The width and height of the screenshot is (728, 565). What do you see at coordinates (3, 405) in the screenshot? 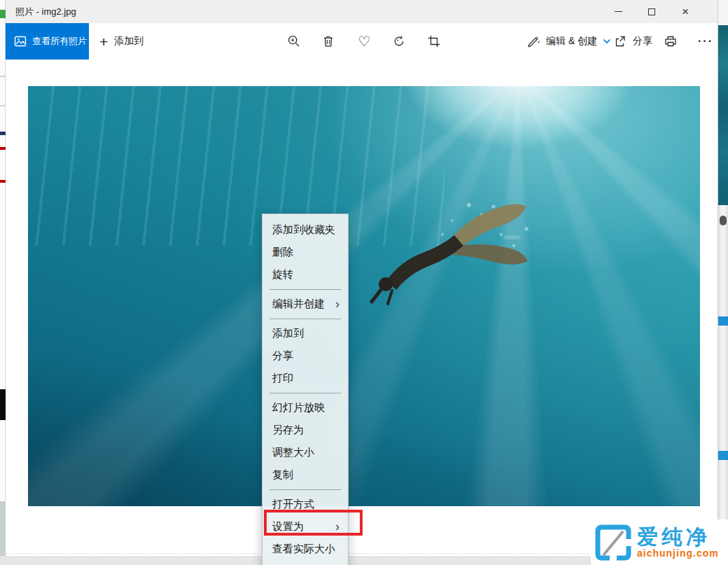
I see `left-sliver-black-fragment` at bounding box center [3, 405].